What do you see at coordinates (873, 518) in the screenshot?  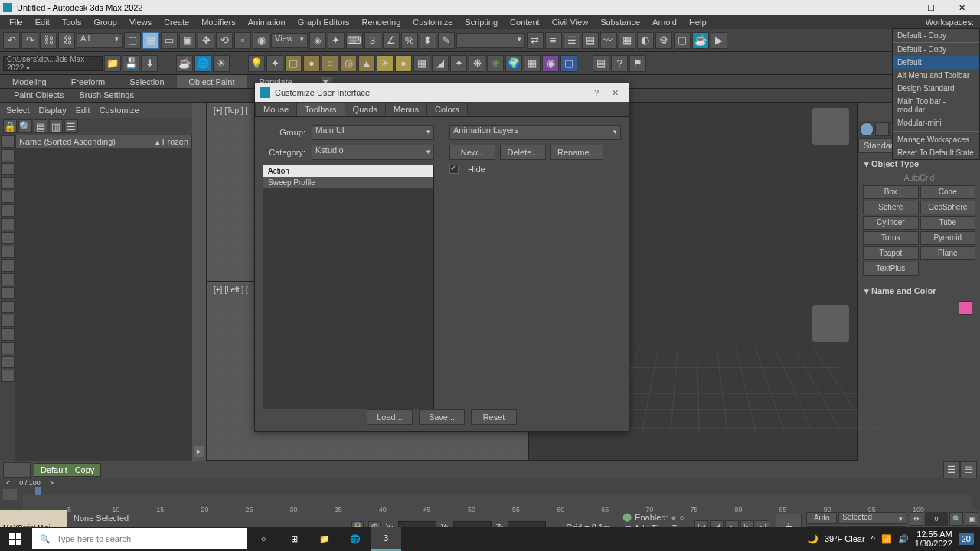 I see `selected-dropdown: Selected` at bounding box center [873, 518].